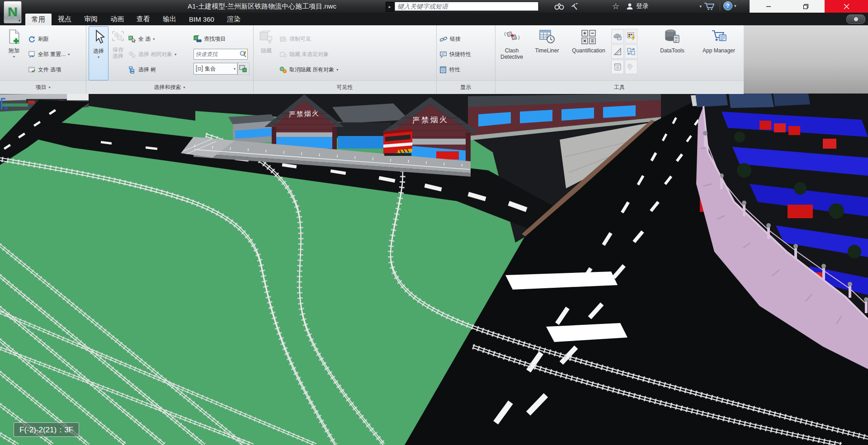 The height and width of the screenshot is (445, 868). Describe the element at coordinates (434, 19) in the screenshot. I see `ribbon-tab-bar: 常用 视点 审阅 动画 查看 输出 BIM 360 渲染` at that location.